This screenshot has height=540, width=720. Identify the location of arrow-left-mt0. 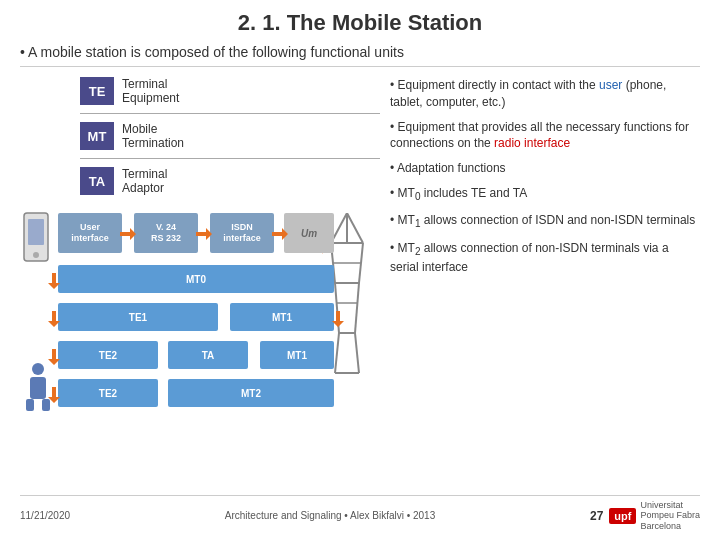
(54, 281).